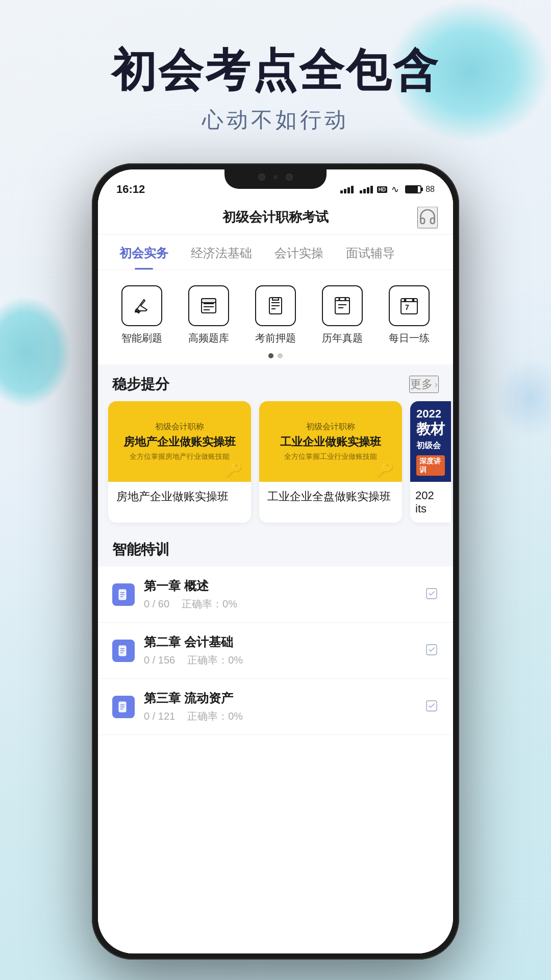  I want to click on chapter-info-2: 第三章 流动资产 0 / 121 正确率：0%, so click(291, 706).